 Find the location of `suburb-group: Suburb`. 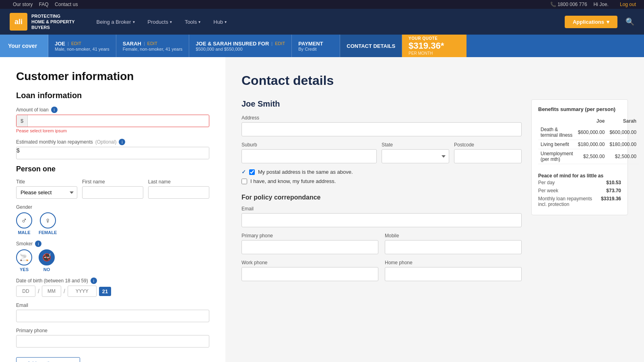

suburb-group: Suburb is located at coordinates (309, 153).